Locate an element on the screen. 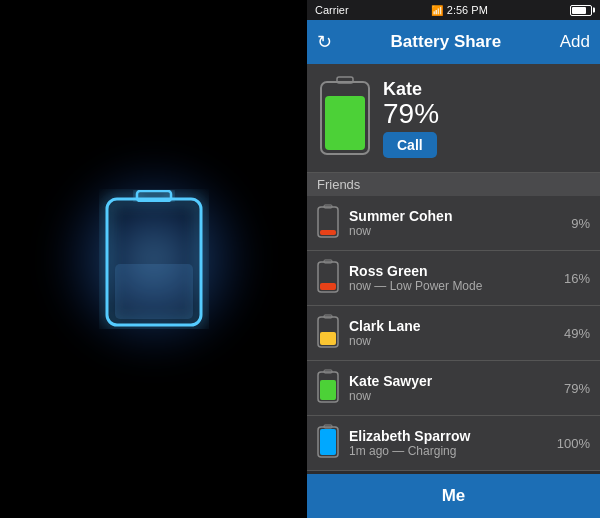  friend-percent: 79% is located at coordinates (577, 388).